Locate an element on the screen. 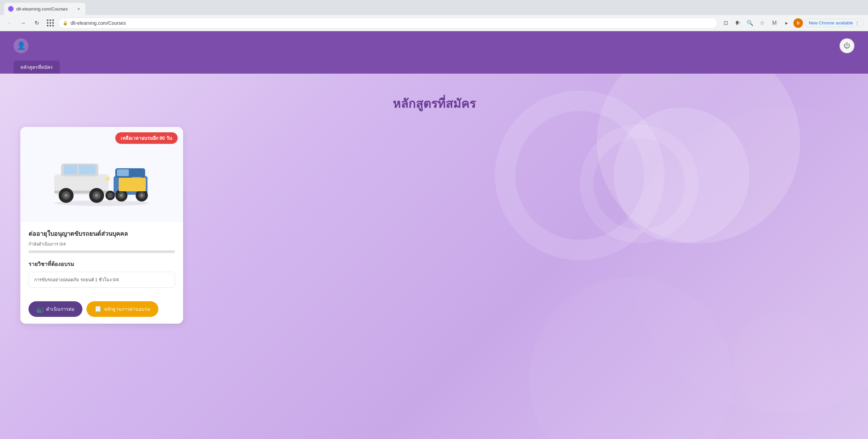 Image resolution: width=868 pixels, height=439 pixels. apps-button is located at coordinates (50, 23).